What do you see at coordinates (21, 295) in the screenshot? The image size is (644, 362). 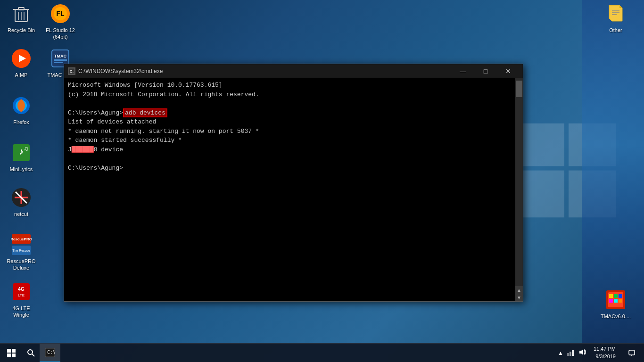 I see `svg-text: LTE` at bounding box center [21, 295].